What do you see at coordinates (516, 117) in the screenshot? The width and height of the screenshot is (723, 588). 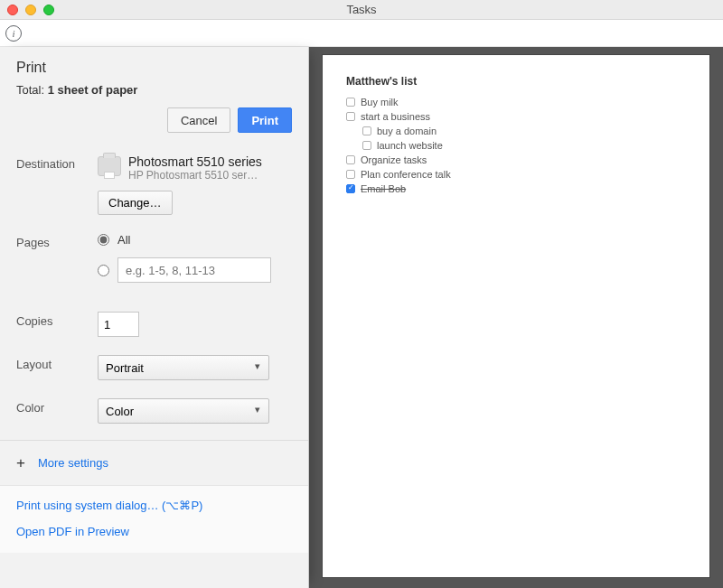 I see `task-item: start a business` at bounding box center [516, 117].